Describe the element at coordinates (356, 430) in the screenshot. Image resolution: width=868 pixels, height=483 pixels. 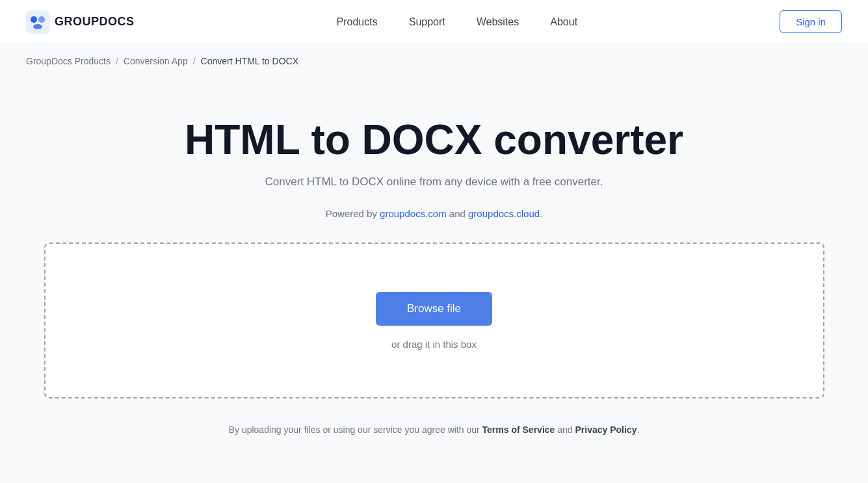
I see `footer-text-prefix: By uploading your files or using our ser…` at that location.